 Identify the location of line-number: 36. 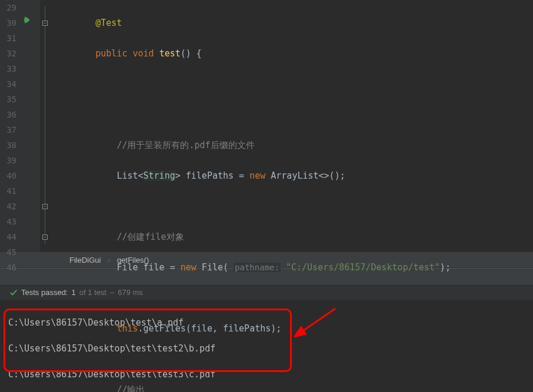
(8, 115).